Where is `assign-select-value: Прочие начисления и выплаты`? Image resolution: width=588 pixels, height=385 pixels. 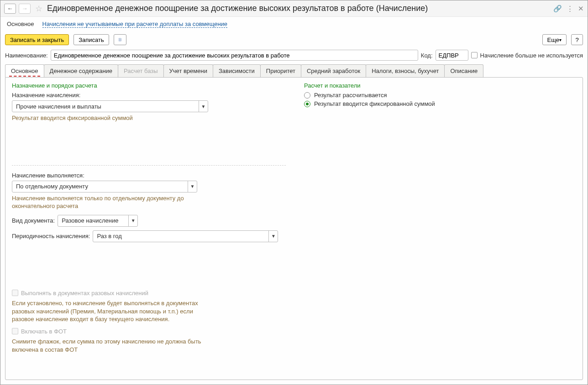 assign-select-value: Прочие начисления и выплаты is located at coordinates (105, 106).